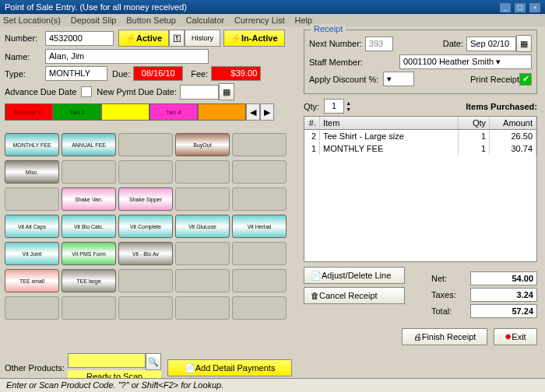  Describe the element at coordinates (202, 226) in the screenshot. I see `product-button: Vit Glucose` at that location.